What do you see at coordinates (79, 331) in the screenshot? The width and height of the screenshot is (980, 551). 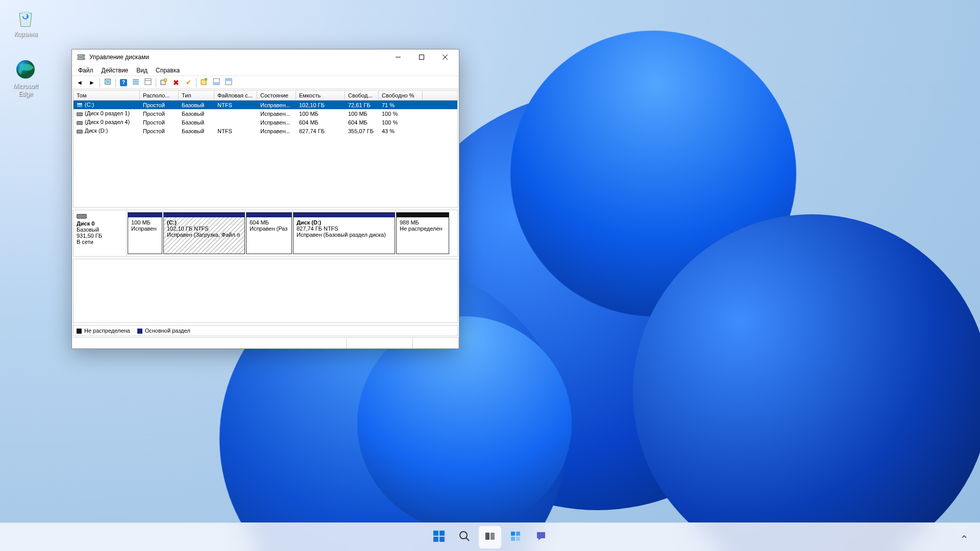 I see `legend-swatch-icon` at bounding box center [79, 331].